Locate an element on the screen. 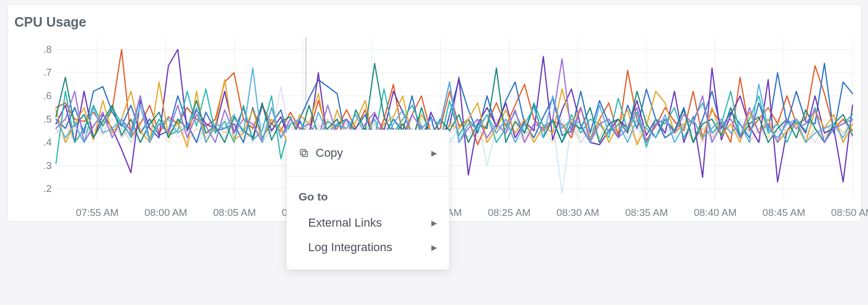 The image size is (868, 305). context-menu-item-log-integrations-label: Log Integrations is located at coordinates (370, 247).